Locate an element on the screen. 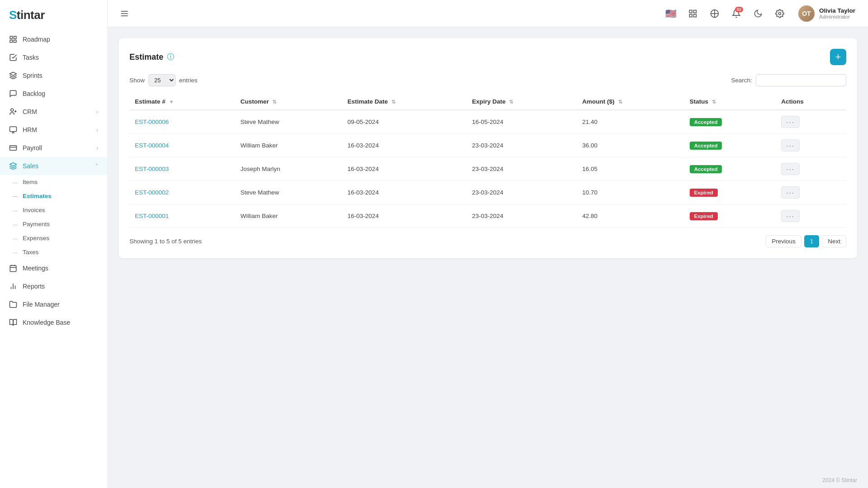  estimate-link-1: EST-000004 is located at coordinates (152, 146).